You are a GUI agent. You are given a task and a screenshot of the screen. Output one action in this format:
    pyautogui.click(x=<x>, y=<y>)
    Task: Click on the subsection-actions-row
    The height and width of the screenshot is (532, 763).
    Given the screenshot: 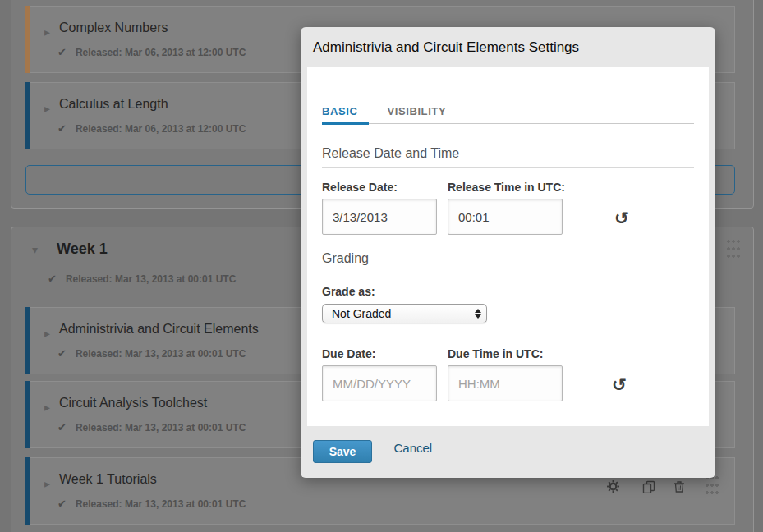 What is the action you would take?
    pyautogui.click(x=669, y=488)
    